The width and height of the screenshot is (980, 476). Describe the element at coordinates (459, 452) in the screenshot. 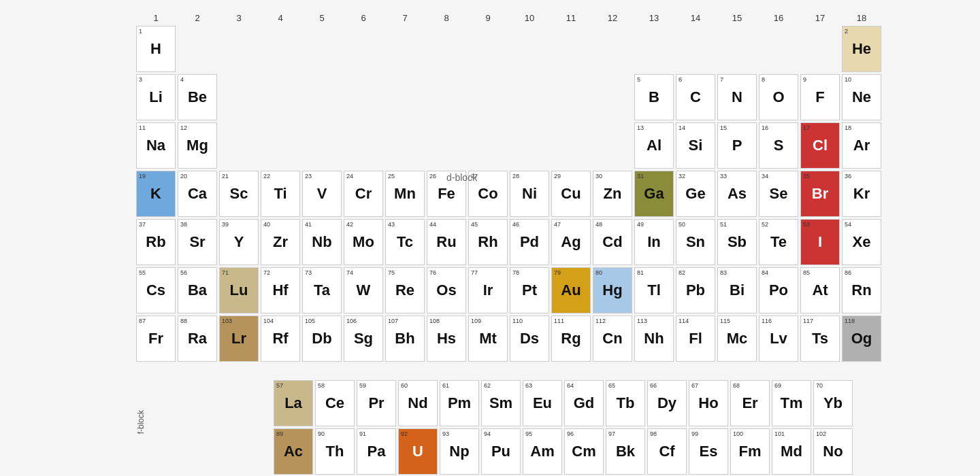

I see `element-Np: 93Np` at that location.